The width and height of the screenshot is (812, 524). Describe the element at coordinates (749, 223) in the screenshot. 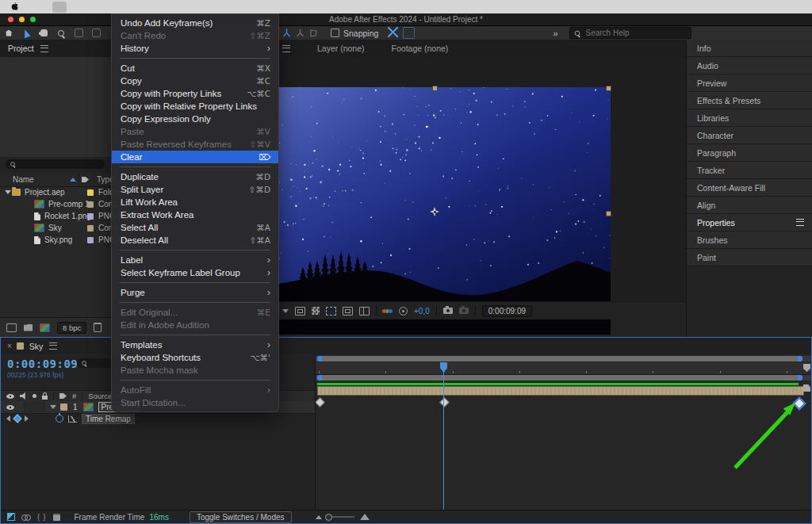

I see `panel-header: Properties` at that location.